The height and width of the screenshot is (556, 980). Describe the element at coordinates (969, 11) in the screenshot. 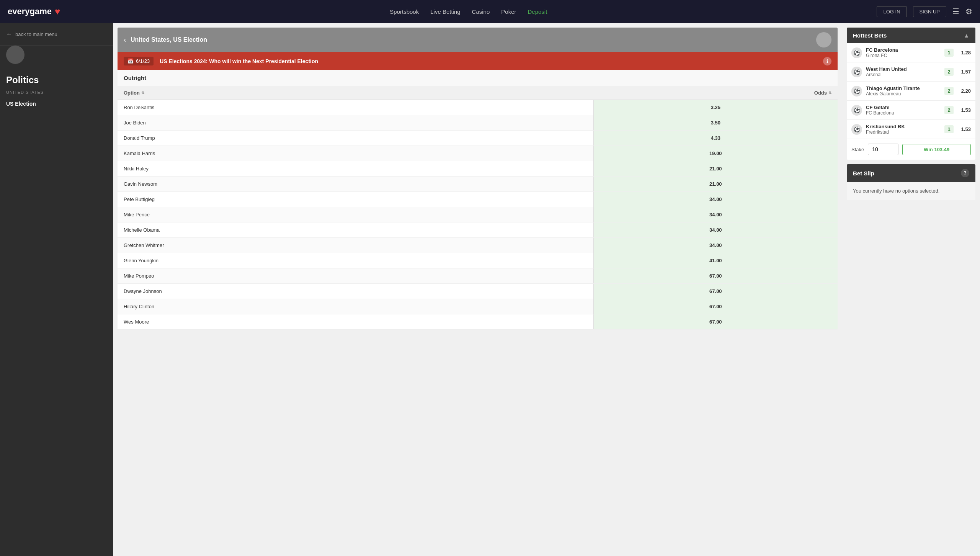

I see `settings-icon: ⚙` at that location.